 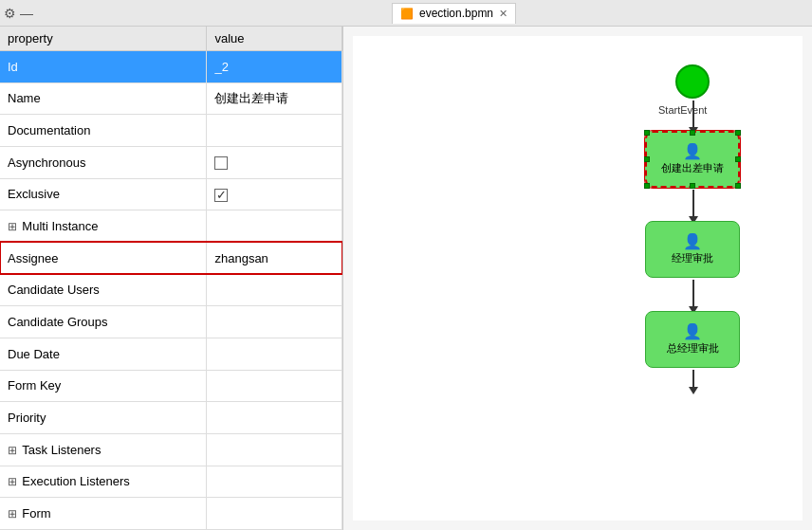 What do you see at coordinates (453, 13) in the screenshot?
I see `evection-tab: 🟧 evection.bpmn ✕` at bounding box center [453, 13].